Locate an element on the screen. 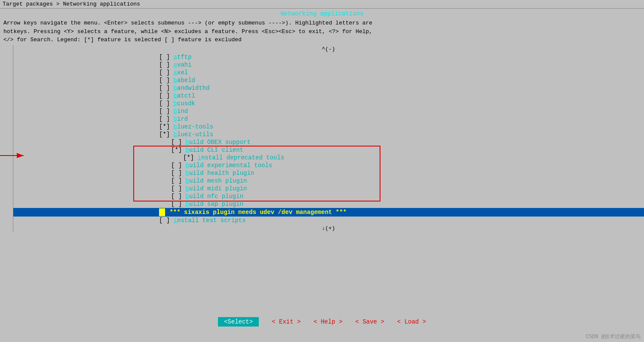  item-label-build-midi: build midi plugin is located at coordinates (217, 189).